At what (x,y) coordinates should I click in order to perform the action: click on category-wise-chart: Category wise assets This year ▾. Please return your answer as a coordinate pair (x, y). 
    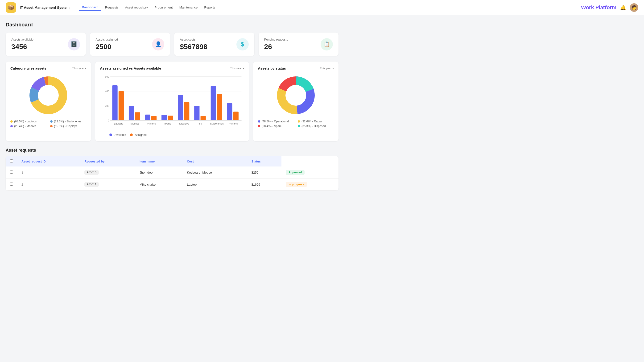
    Looking at the image, I should click on (48, 102).